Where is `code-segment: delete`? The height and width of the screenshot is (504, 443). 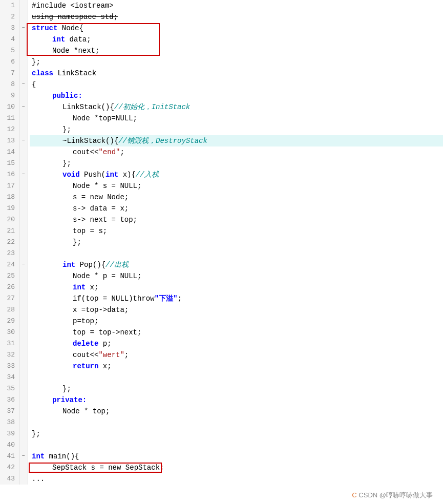
code-segment: delete is located at coordinates (86, 344).